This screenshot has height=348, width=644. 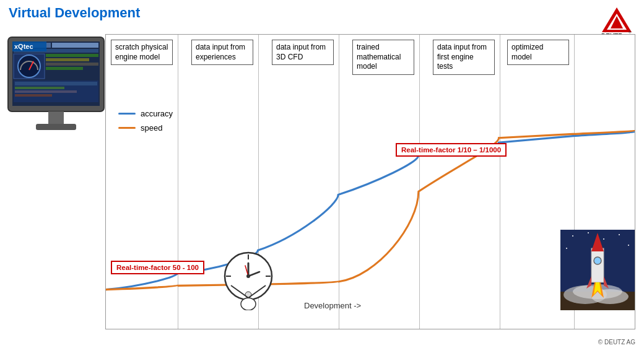 What do you see at coordinates (451, 150) in the screenshot?
I see `rtf-badge-right: Real-time-factor 1/10 – 1/1000` at bounding box center [451, 150].